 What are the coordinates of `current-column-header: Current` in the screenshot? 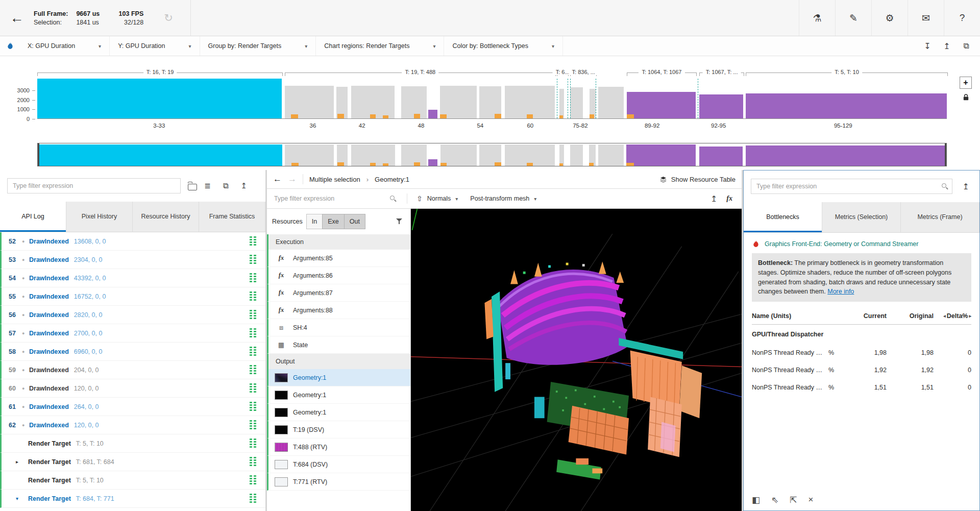 It's located at (866, 316).